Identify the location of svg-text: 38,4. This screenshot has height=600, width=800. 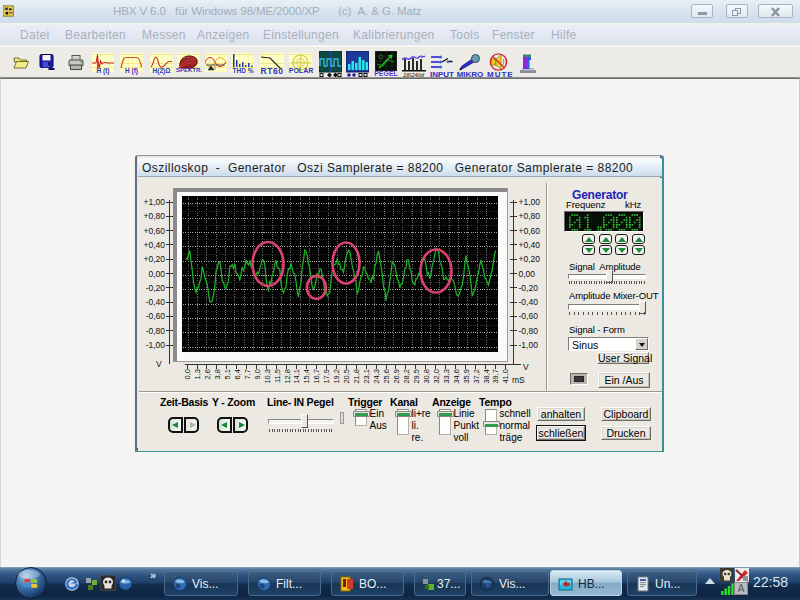
(486, 376).